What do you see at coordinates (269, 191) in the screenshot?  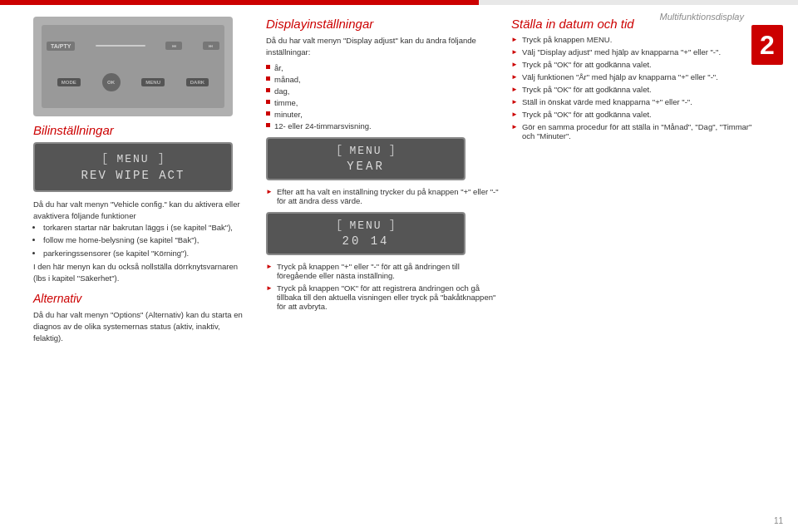 I see `arrow-icon: ►` at bounding box center [269, 191].